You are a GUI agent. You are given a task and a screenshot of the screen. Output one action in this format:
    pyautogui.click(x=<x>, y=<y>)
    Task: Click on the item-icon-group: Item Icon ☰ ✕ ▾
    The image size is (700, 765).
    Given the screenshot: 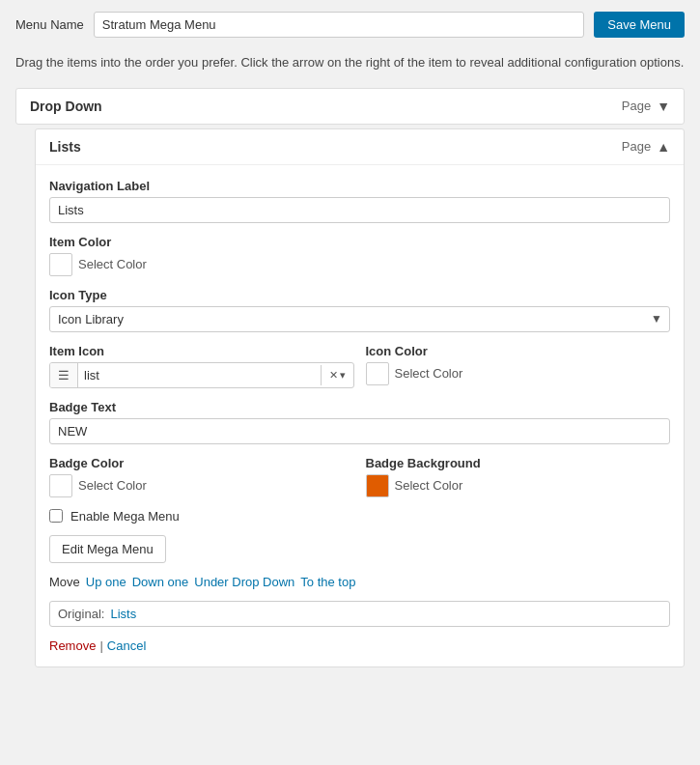 What is the action you would take?
    pyautogui.click(x=202, y=366)
    